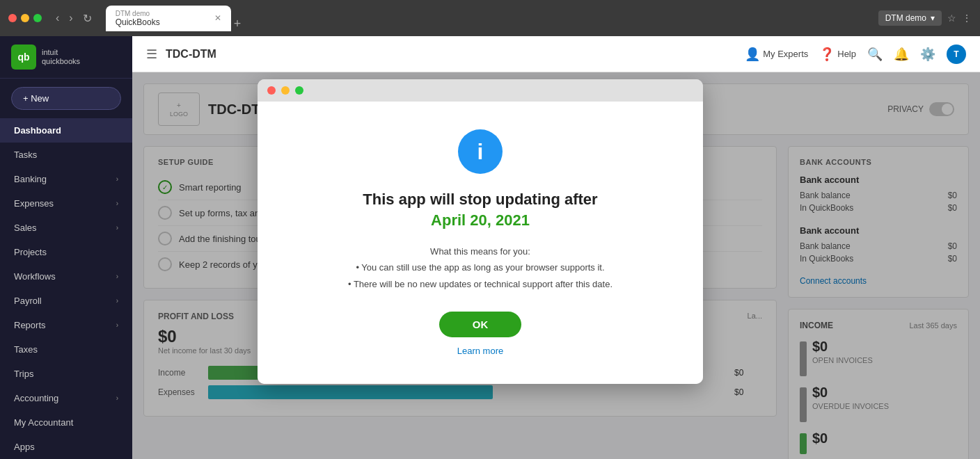 The image size is (980, 459). What do you see at coordinates (952, 18) in the screenshot?
I see `bookmark-icon: ☆` at bounding box center [952, 18].